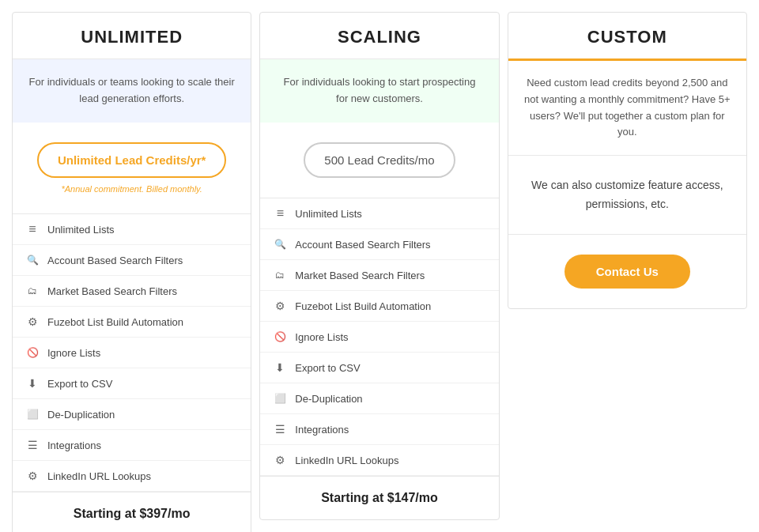 The image size is (759, 532). I want to click on custom-title: CUSTOM, so click(628, 37).